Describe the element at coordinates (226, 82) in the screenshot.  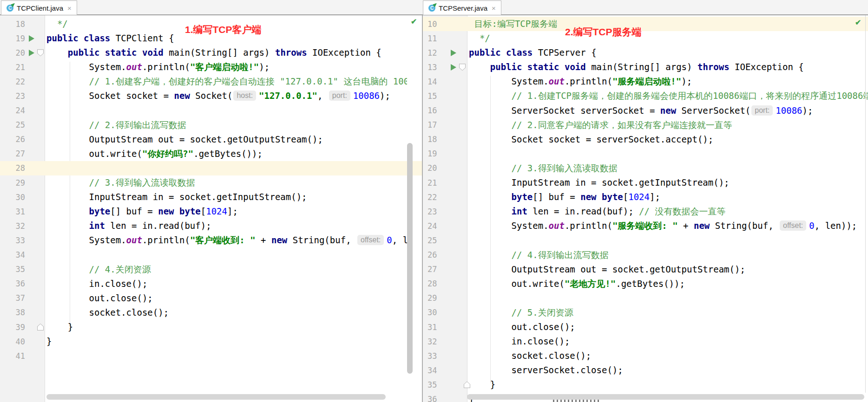
I see `code-text: // 1.创建客户端，创建好的客户端会自动连接 "127.0.0.1" 这台电脑…` at that location.